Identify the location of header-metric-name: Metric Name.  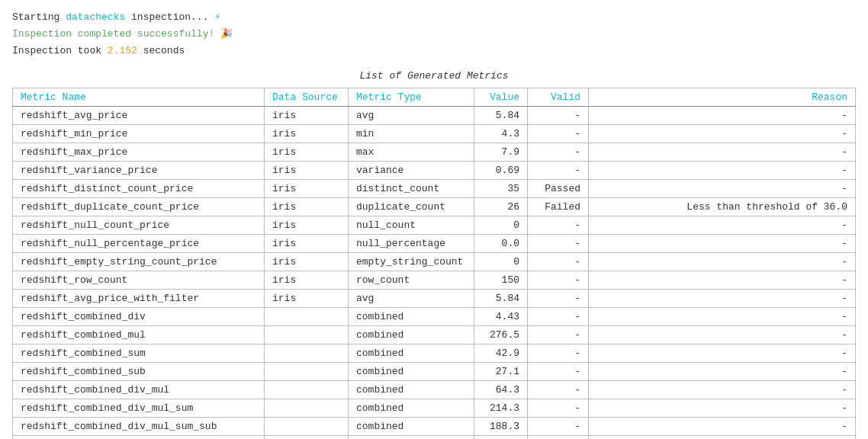
(139, 98).